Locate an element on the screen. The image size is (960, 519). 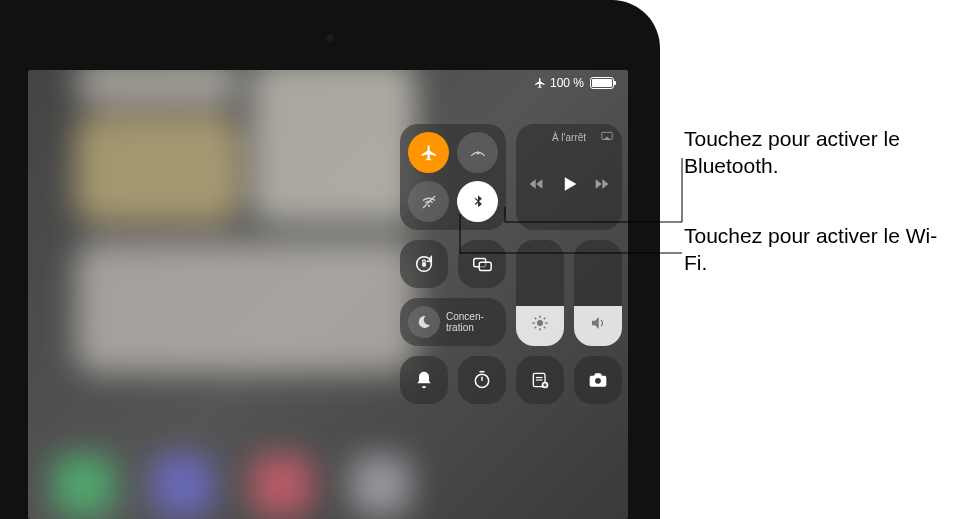
battery-percent-label: 100 % is located at coordinates (567, 83).